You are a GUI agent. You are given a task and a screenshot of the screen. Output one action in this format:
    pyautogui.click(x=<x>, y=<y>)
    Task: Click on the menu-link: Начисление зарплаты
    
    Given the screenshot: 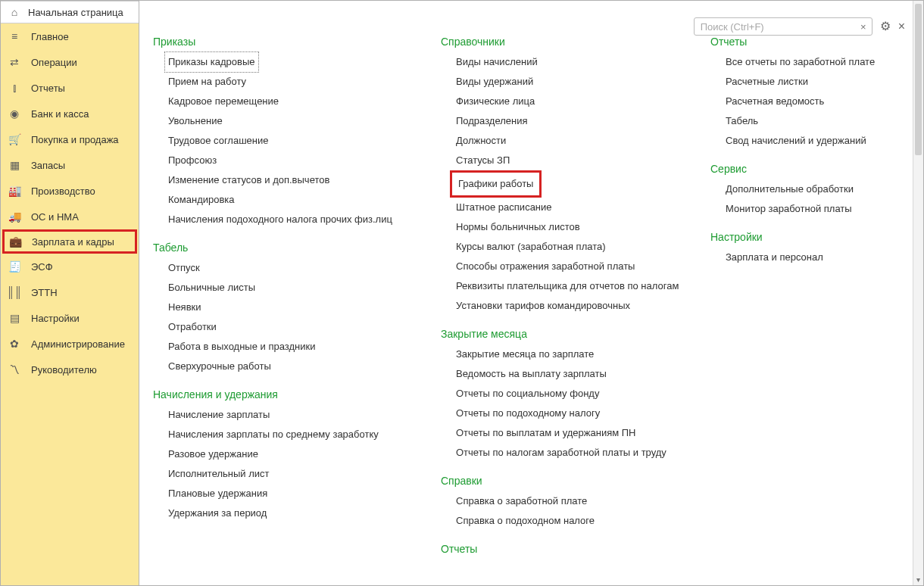 What is the action you would take?
    pyautogui.click(x=219, y=415)
    